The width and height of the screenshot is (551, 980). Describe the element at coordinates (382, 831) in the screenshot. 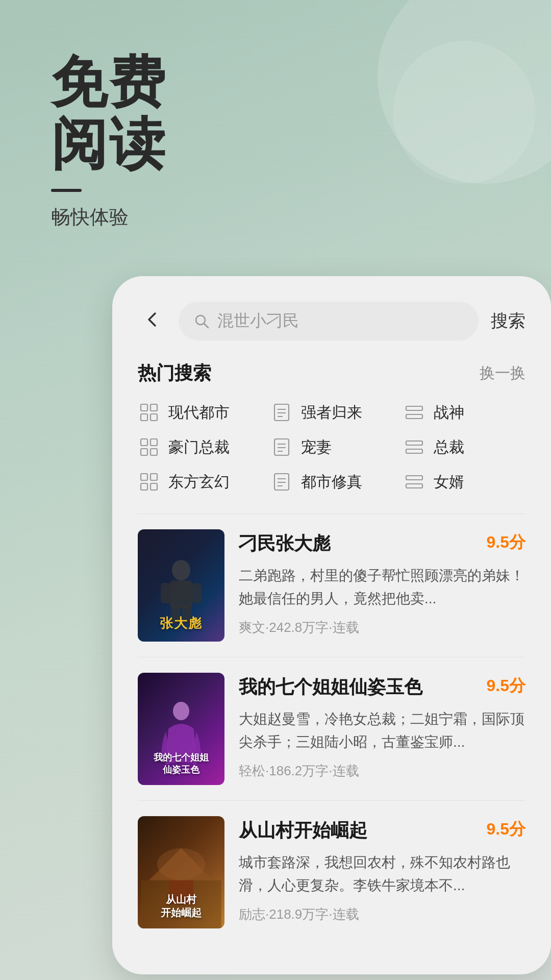

I see `book-title-row-3: 从山村开始崛起 9.5分` at that location.